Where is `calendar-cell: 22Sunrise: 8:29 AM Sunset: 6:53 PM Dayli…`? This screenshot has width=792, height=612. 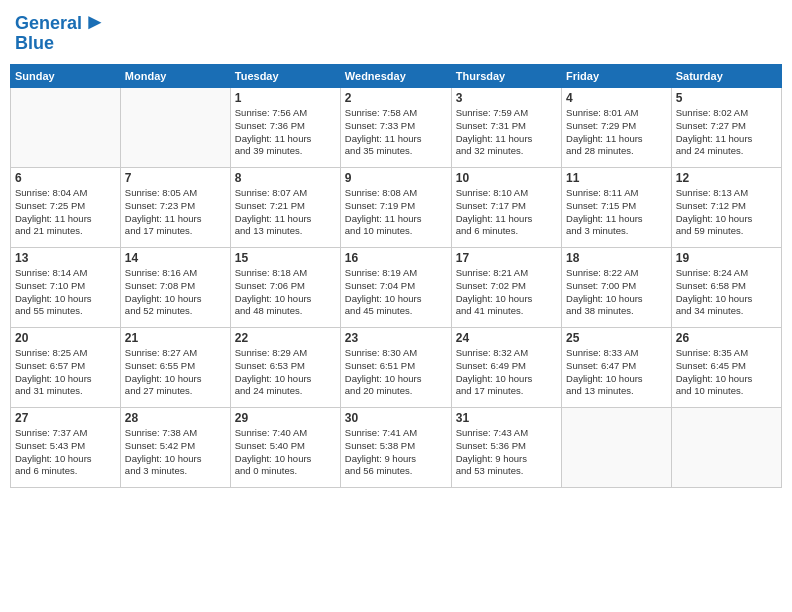 calendar-cell: 22Sunrise: 8:29 AM Sunset: 6:53 PM Dayli… is located at coordinates (285, 367).